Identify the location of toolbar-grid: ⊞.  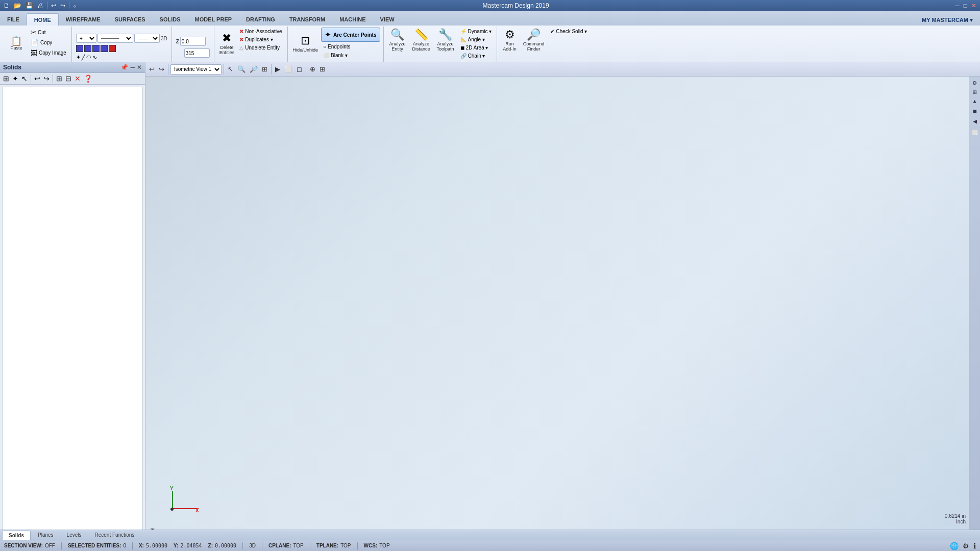
(323, 69).